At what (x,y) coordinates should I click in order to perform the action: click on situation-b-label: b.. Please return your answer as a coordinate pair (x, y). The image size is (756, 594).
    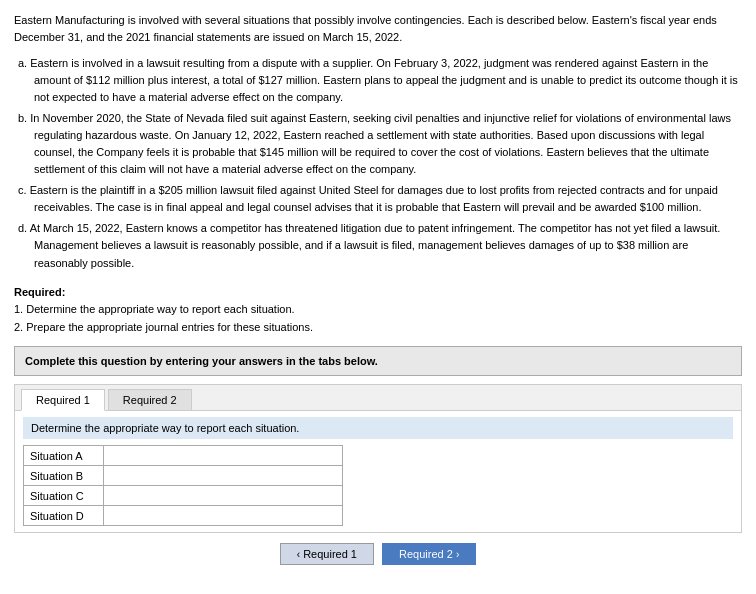
    Looking at the image, I should click on (22, 118).